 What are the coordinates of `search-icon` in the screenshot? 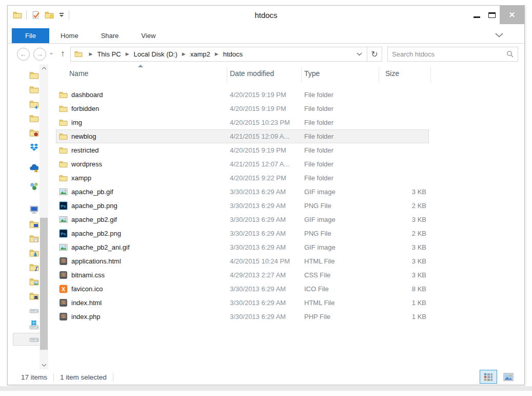 It's located at (510, 54).